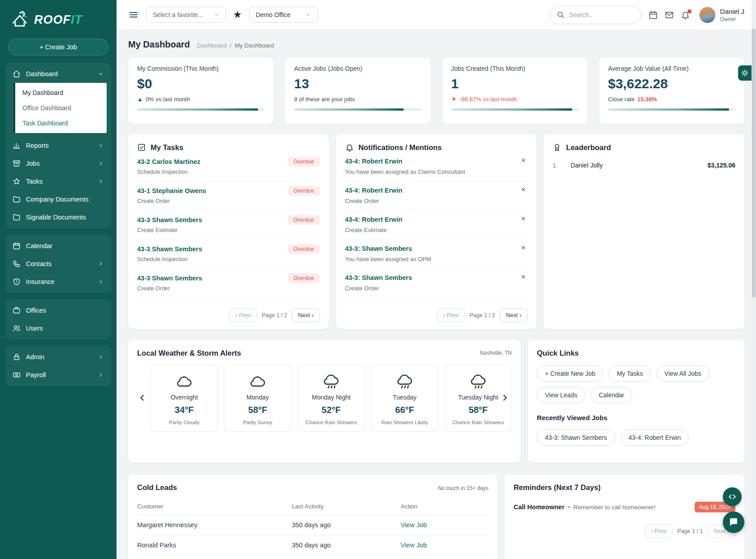 The height and width of the screenshot is (559, 756). I want to click on sidebar-item-reports: Reports, so click(58, 146).